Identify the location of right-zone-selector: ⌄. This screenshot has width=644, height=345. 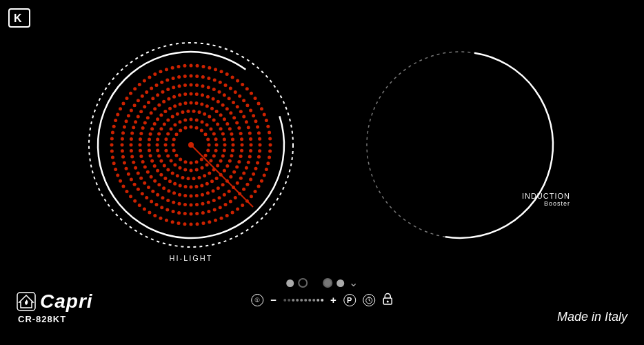
(341, 283).